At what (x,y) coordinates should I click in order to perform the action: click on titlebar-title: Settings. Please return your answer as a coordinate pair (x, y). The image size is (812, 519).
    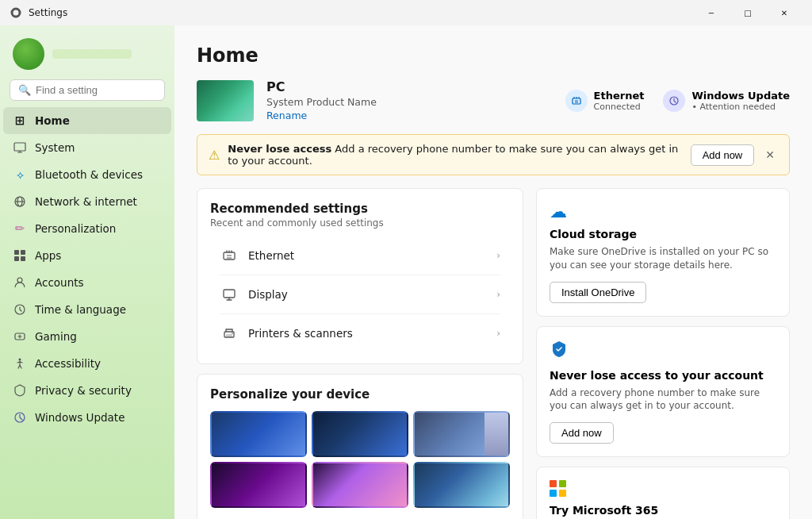
    Looking at the image, I should click on (361, 13).